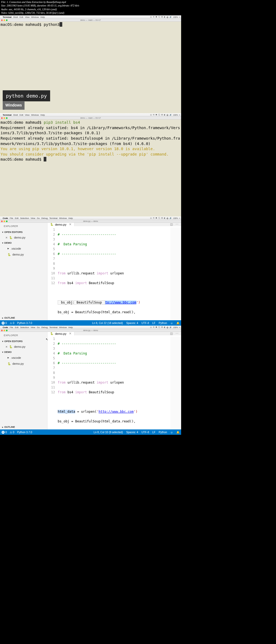 The image size is (276, 644). What do you see at coordinates (108, 323) in the screenshot?
I see `cursor-position: Ln 8, Col 22 (18 selected)` at bounding box center [108, 323].